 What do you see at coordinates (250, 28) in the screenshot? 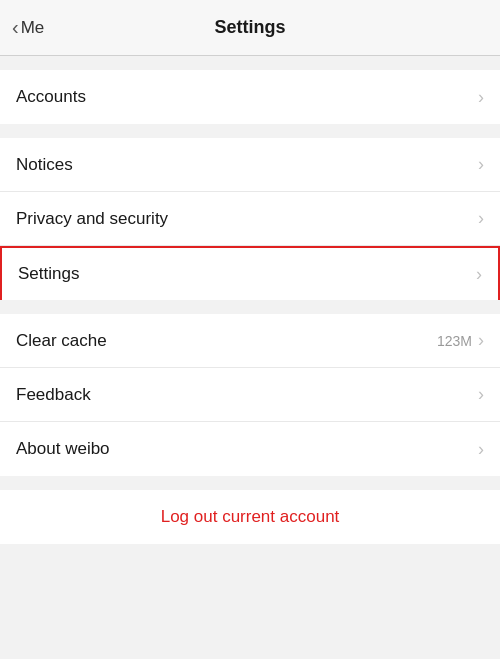
I see `page-title: Settings` at bounding box center [250, 28].